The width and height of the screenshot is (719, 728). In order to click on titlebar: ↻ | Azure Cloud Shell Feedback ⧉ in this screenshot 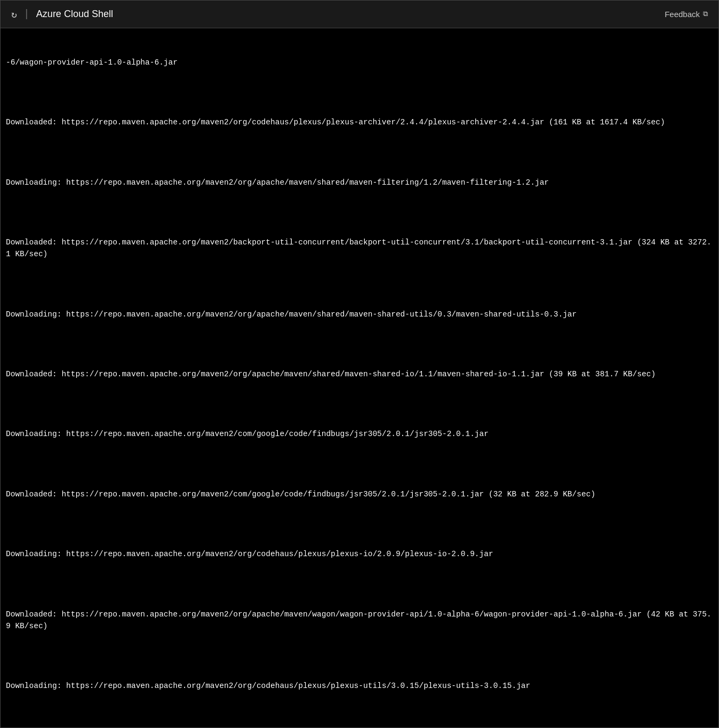, I will do `click(360, 14)`.